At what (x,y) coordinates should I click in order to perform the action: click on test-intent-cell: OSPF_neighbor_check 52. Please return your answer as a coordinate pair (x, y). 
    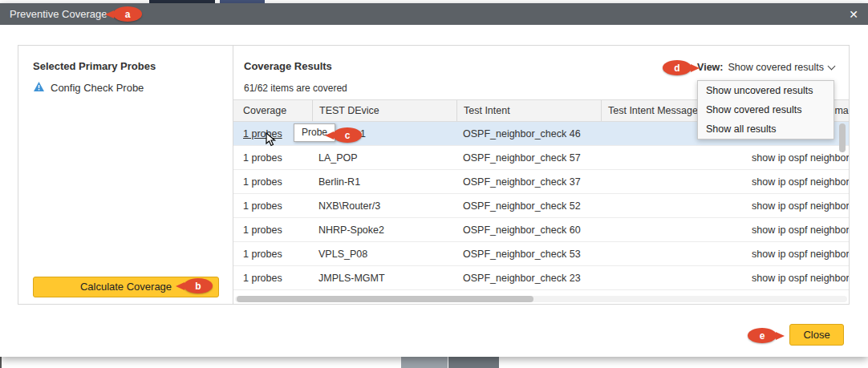
    Looking at the image, I should click on (529, 206).